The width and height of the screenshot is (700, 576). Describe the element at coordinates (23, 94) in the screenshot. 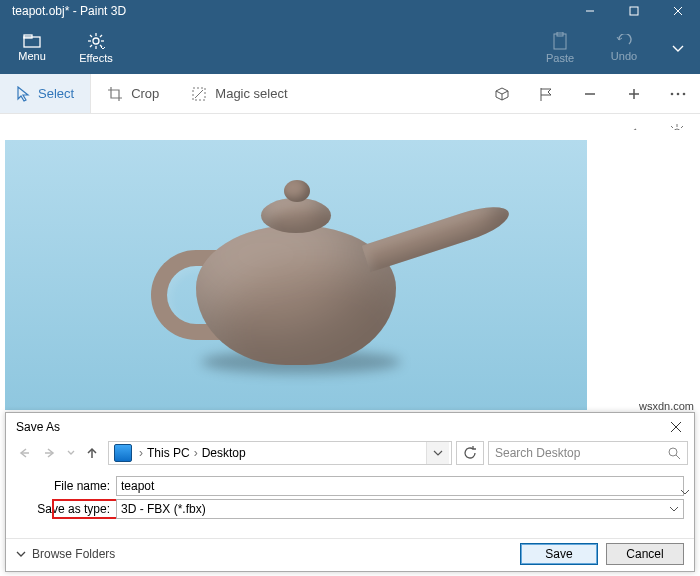

I see `cursor-icon` at that location.